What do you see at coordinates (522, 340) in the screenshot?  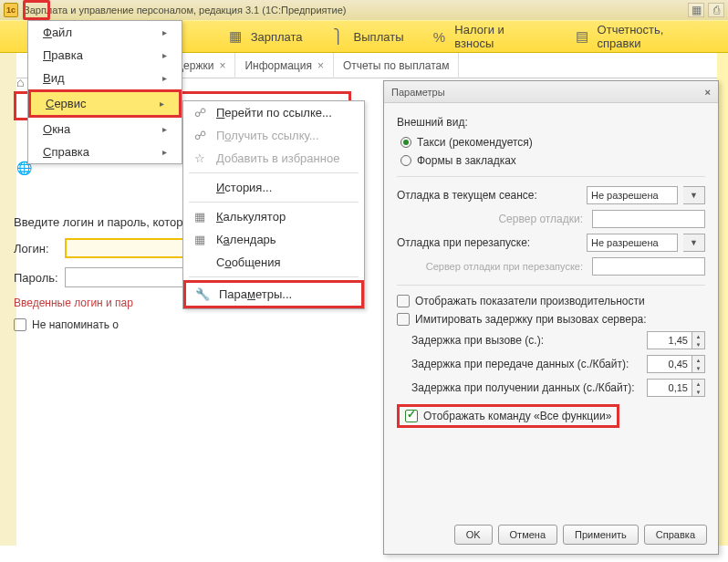 I see `delay-call-label: Задержка при вызове (с.):` at bounding box center [522, 340].